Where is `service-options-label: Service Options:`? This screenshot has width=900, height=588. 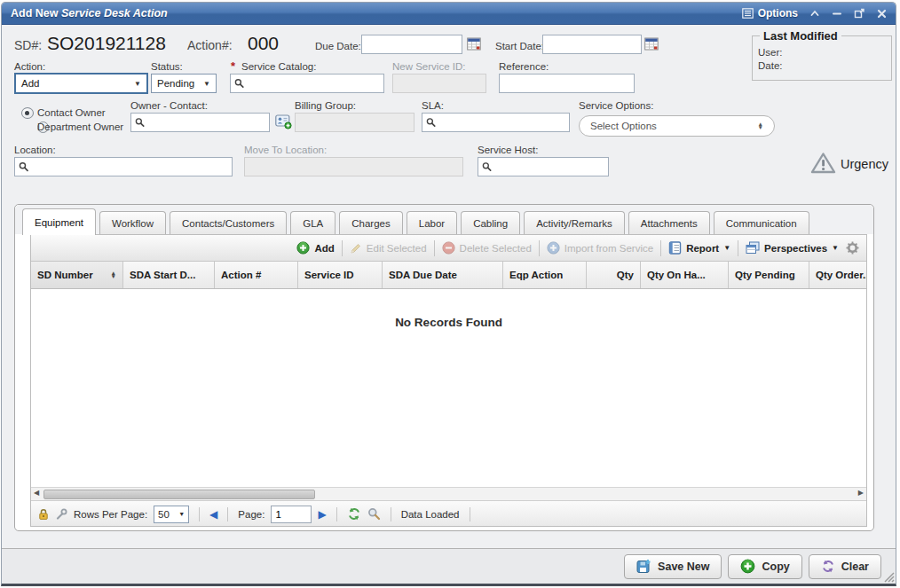
service-options-label: Service Options: is located at coordinates (616, 106).